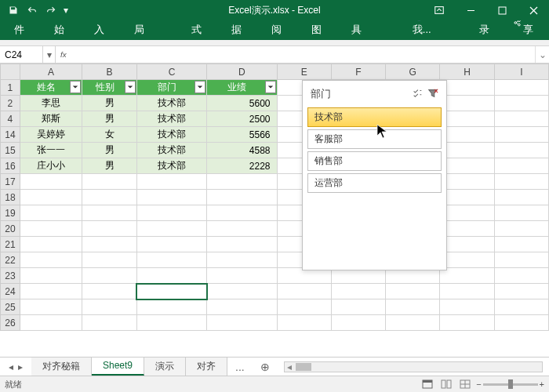  Describe the element at coordinates (467, 72) in the screenshot. I see `col-header-H: H` at that location.